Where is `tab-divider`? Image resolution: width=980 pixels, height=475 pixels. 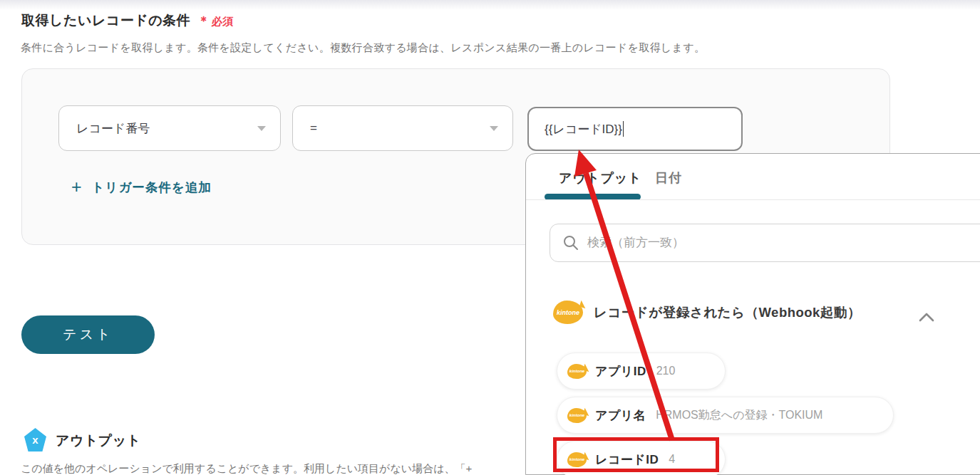 tab-divider is located at coordinates (753, 199).